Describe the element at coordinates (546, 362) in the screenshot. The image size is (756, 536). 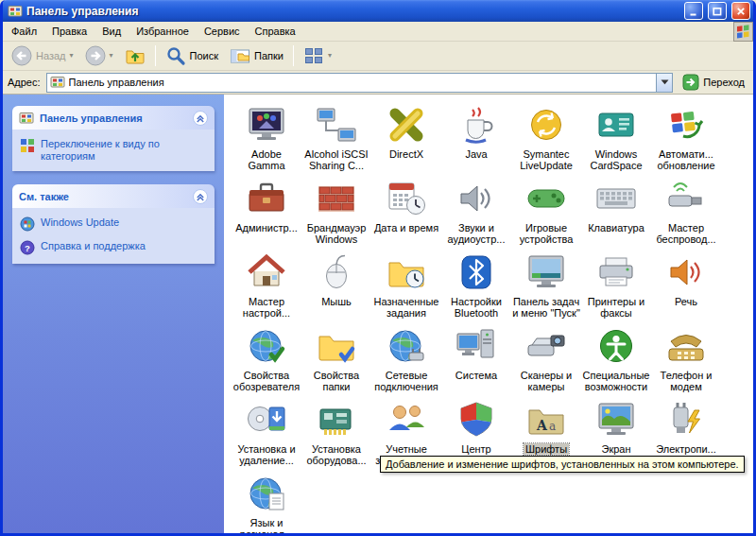
I see `control-panel-item: Сканеры и камеры` at that location.